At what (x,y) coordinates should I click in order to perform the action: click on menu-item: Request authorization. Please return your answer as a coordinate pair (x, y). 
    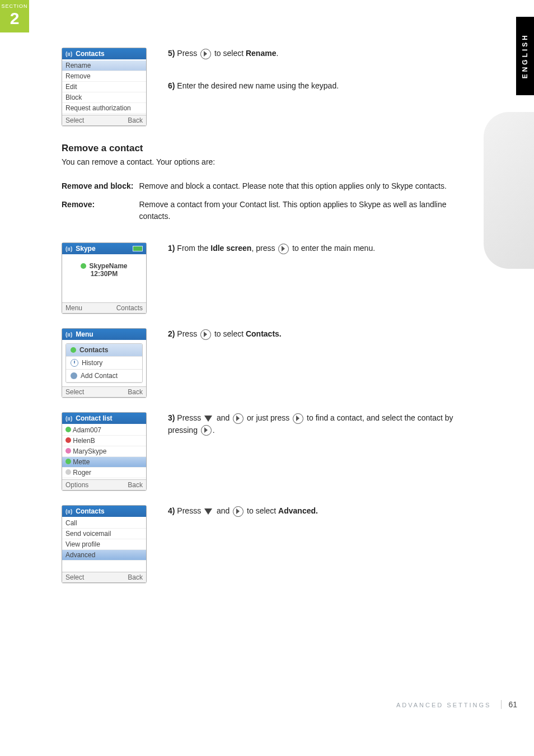
    Looking at the image, I should click on (104, 109).